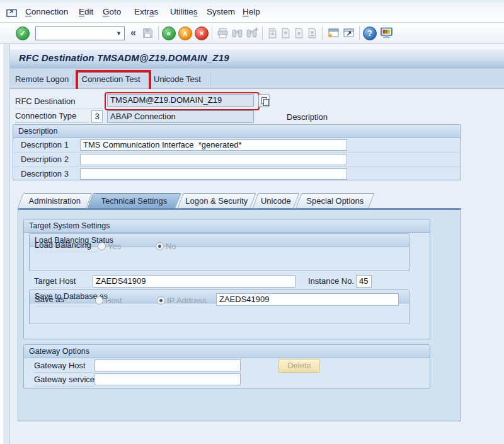 This screenshot has width=504, height=444. Describe the element at coordinates (64, 366) in the screenshot. I see `gateway-host-label: Gateway Host` at that location.